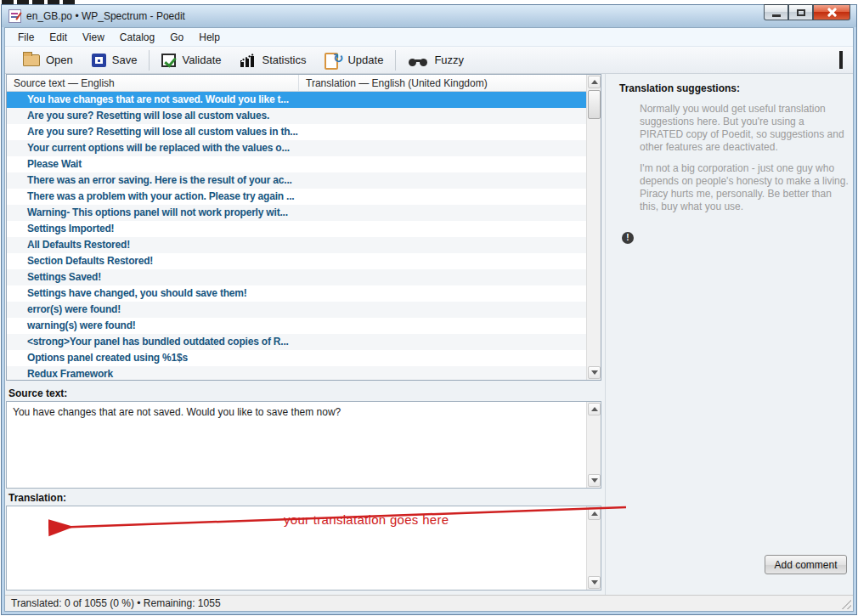  Describe the element at coordinates (296, 262) in the screenshot. I see `list-item: Section Defaults Restored!` at that location.